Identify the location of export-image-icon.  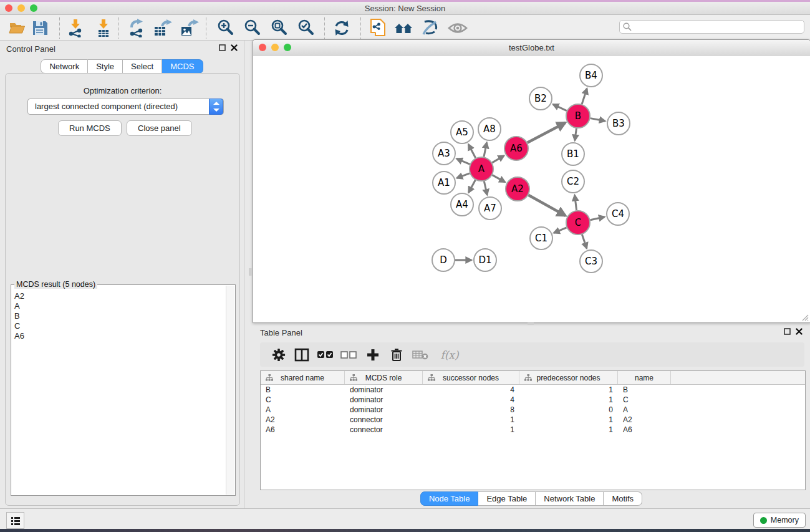
(190, 28).